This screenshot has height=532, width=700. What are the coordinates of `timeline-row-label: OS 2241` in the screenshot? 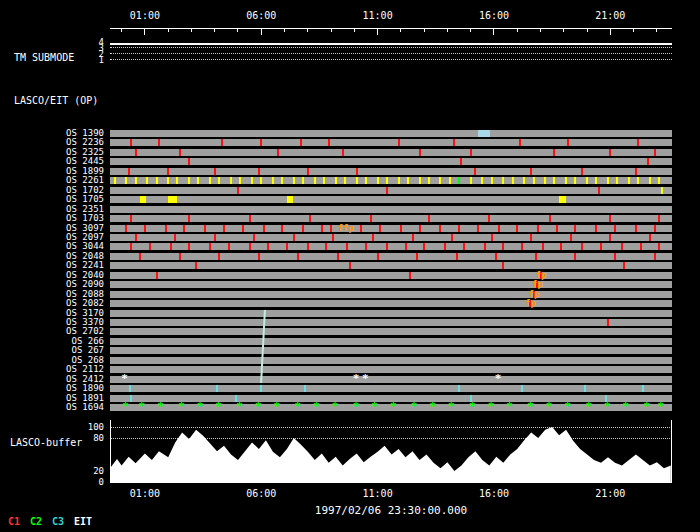 It's located at (52, 266).